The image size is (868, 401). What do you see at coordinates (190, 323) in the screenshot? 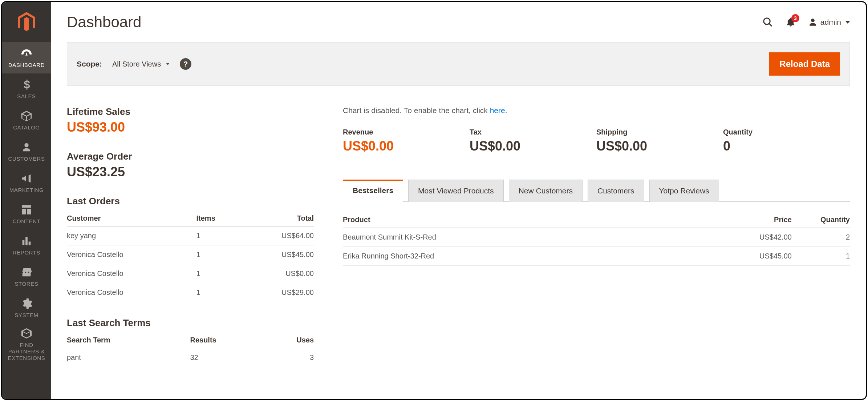
I see `last-search-title: Last Search Terms` at bounding box center [190, 323].